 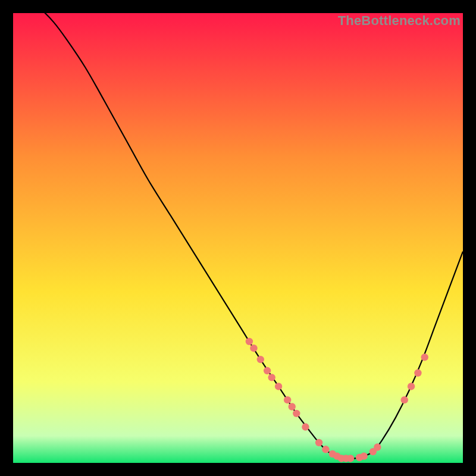 What do you see at coordinates (399, 21) in the screenshot?
I see `watermark-text: TheBottleneck.com` at bounding box center [399, 21].